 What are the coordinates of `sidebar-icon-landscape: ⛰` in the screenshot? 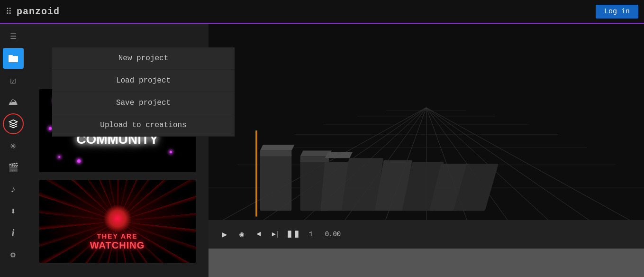 It's located at (13, 102).